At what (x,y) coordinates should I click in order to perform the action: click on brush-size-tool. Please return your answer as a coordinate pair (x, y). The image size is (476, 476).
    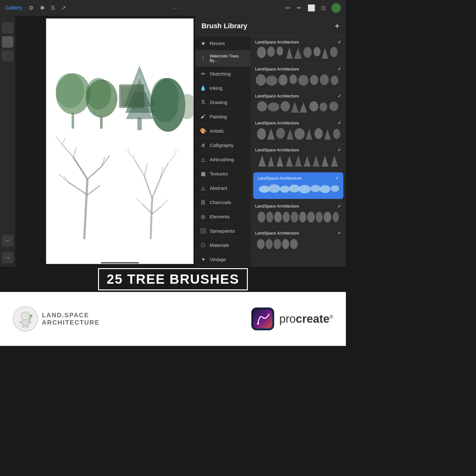
    Looking at the image, I should click on (8, 42).